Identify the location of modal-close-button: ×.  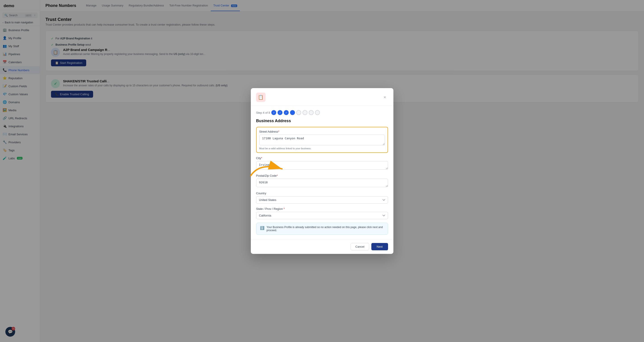
(385, 97).